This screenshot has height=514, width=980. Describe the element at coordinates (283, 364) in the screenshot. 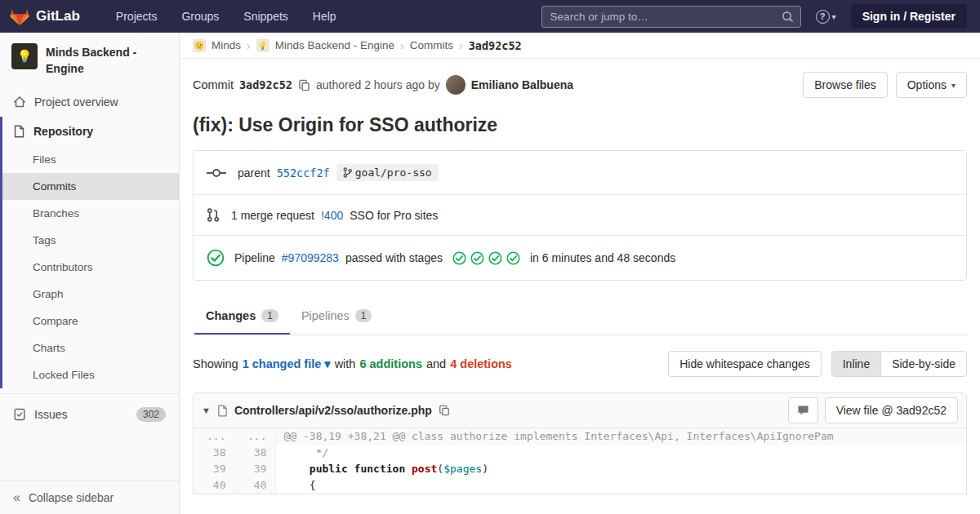

I see `changed-files-label: 1 changed file` at that location.